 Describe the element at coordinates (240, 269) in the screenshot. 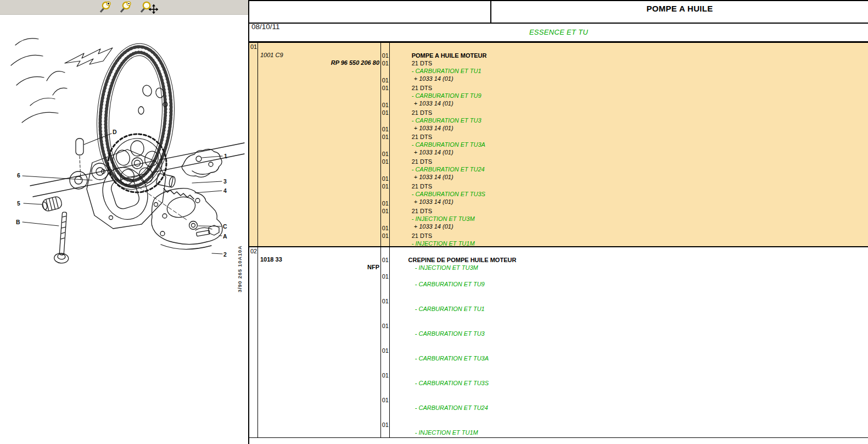

I see `plate-reference-text: 3/90 265 10A10A` at that location.